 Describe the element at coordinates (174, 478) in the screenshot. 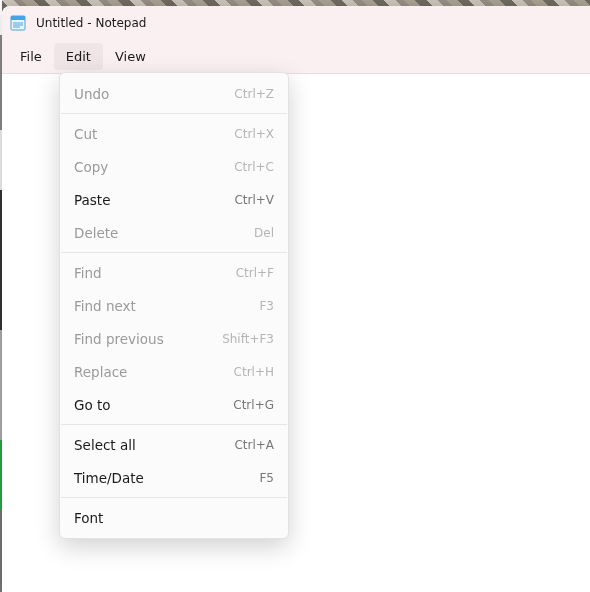

I see `menu-item-time-date: Time/DateF5` at that location.